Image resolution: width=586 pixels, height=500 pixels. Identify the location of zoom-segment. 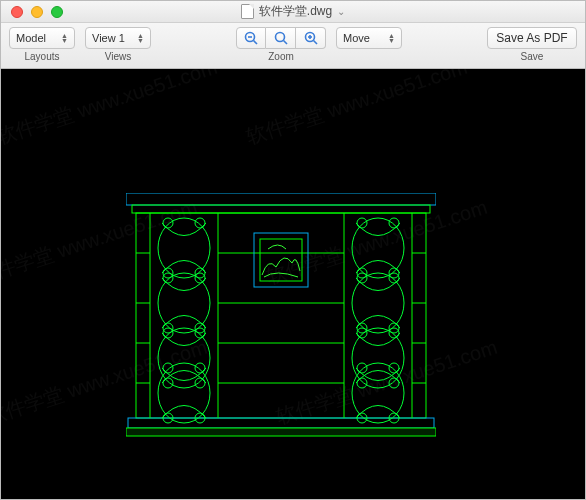
(281, 38).